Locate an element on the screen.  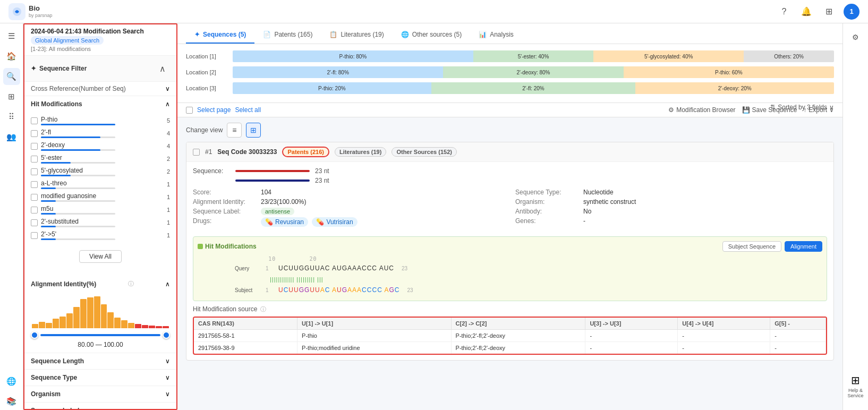
sidebar-grid2-icon: ⊞ is located at coordinates (12, 97).